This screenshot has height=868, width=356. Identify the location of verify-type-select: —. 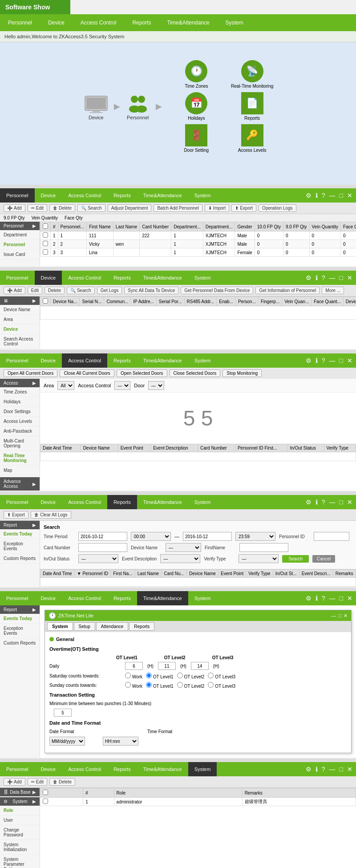
(259, 559).